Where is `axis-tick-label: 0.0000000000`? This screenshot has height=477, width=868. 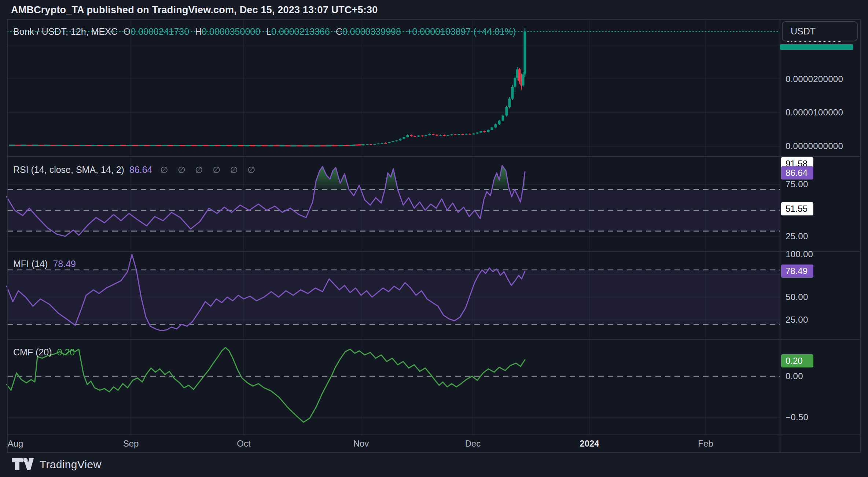
axis-tick-label: 0.0000000000 is located at coordinates (814, 146).